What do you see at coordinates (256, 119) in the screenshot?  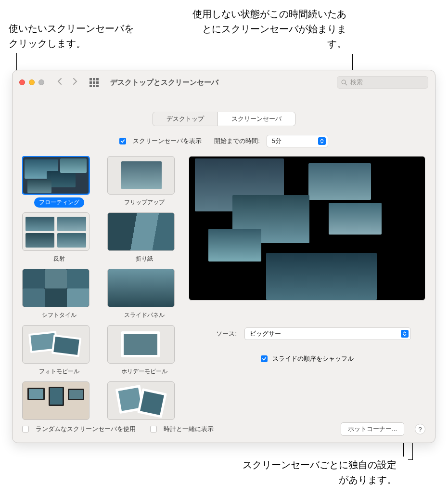 I see `tab-screensaver: スクリーンセーバ` at bounding box center [256, 119].